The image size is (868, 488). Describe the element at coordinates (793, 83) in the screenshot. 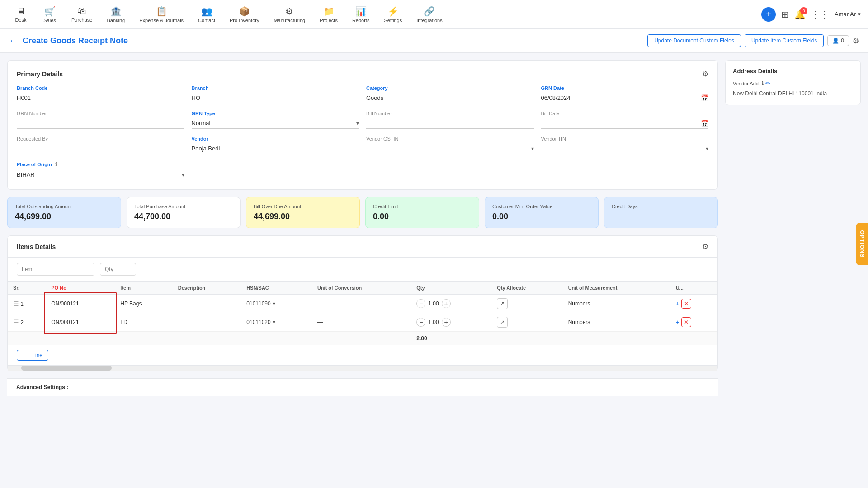

I see `address-details-card: Address Details Vendor Add. ℹ ✏ New Delh…` at that location.